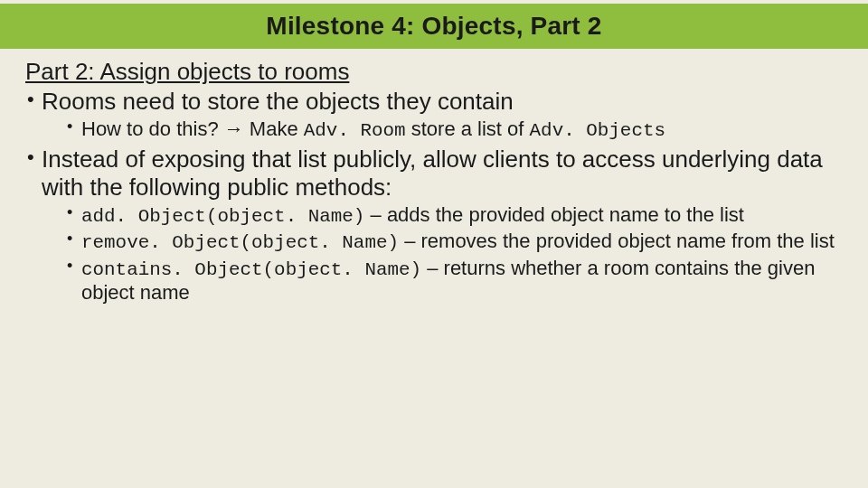  I want to click on bullet-rooms-store: Rooms need to store the objects they con…, so click(434, 115).